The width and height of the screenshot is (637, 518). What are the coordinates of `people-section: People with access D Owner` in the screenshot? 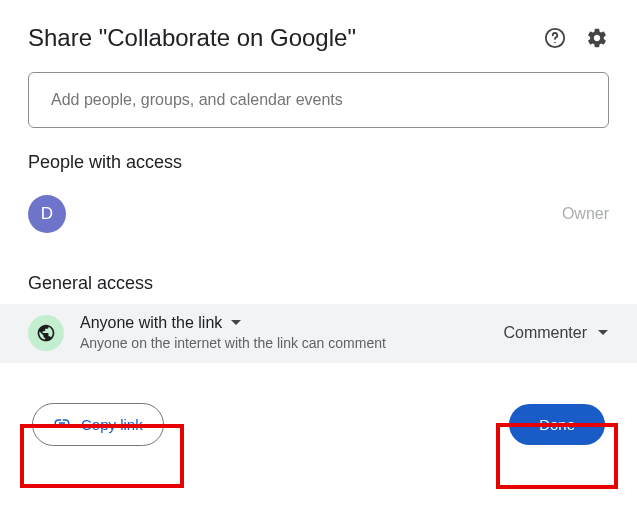 It's located at (318, 192).